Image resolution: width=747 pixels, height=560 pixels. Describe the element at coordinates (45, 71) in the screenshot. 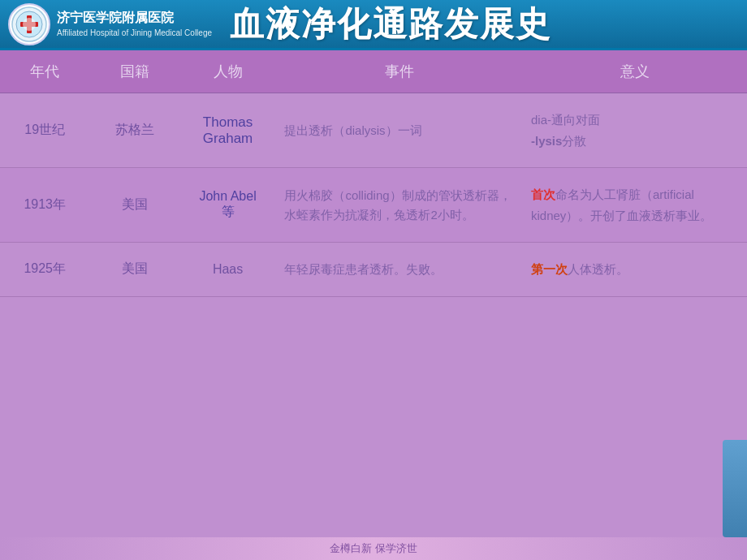

I see `col-header-year: 年代` at that location.